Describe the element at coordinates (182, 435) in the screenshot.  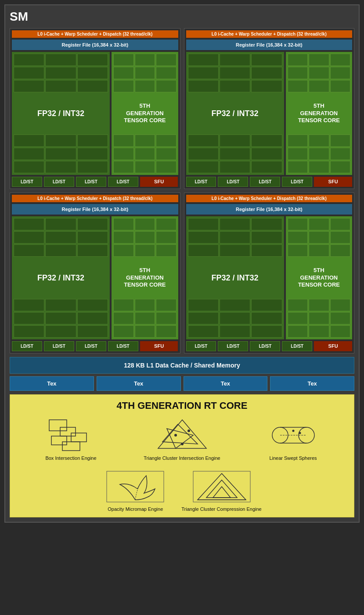
I see `triangle-cluster-icon` at that location.